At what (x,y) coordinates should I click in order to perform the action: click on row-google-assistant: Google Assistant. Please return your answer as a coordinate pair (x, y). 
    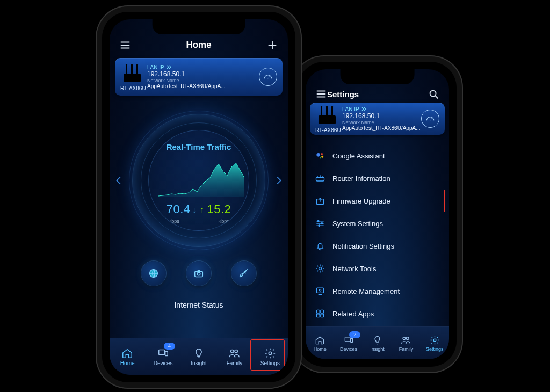
    Looking at the image, I should click on (377, 156).